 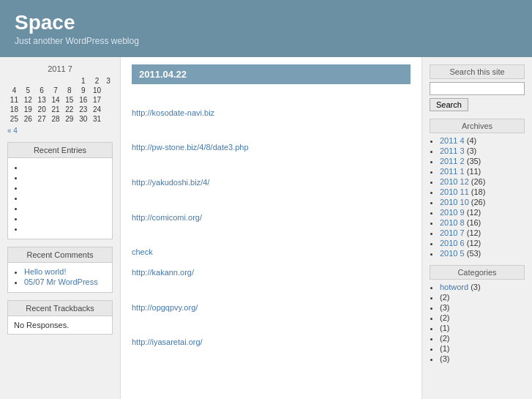 I want to click on list-item: 2010 8 (16), so click(x=482, y=223).